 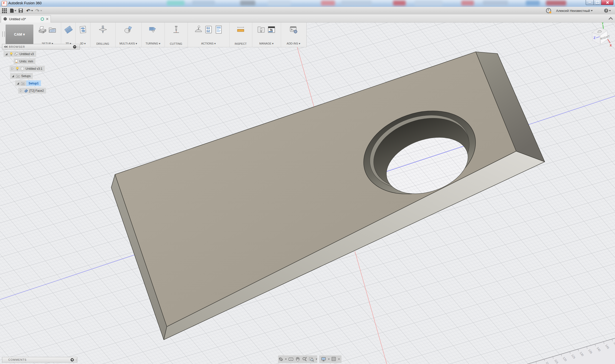 I want to click on window-title: Autodesk Fusion 360, so click(x=25, y=3).